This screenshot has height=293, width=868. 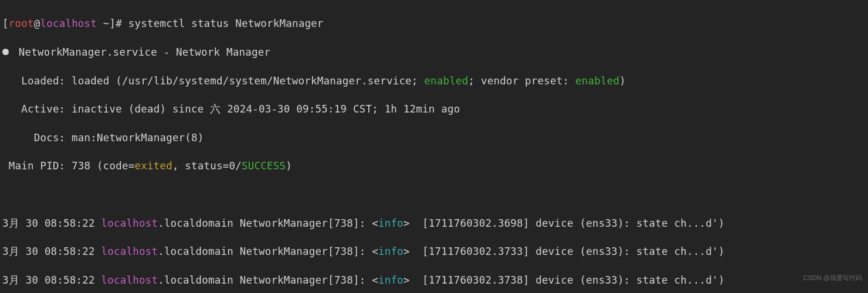 I want to click on mainpid-line: Main PID: 738 (code=exited, status=0/SUC…, so click(x=434, y=166).